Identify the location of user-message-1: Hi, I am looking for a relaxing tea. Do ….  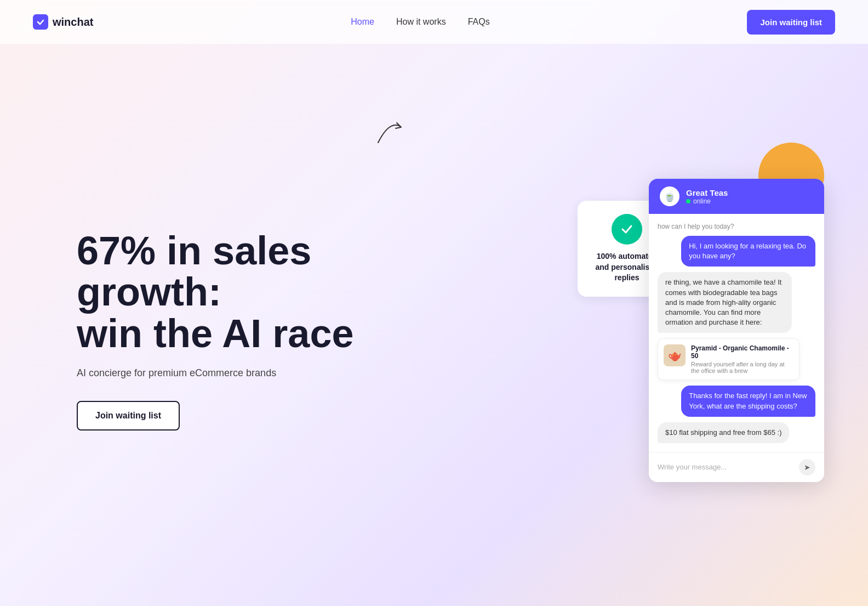
(749, 251).